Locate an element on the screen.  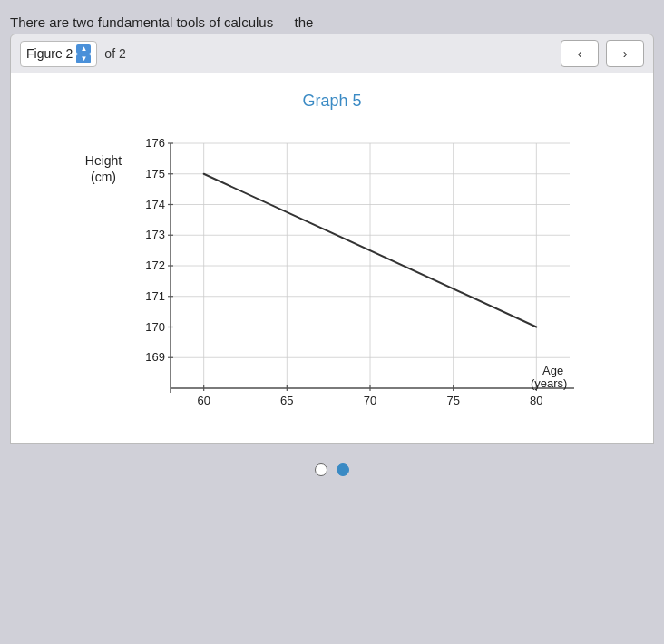
intro-text: There are two fundamental tools of calcu… is located at coordinates (161, 22).